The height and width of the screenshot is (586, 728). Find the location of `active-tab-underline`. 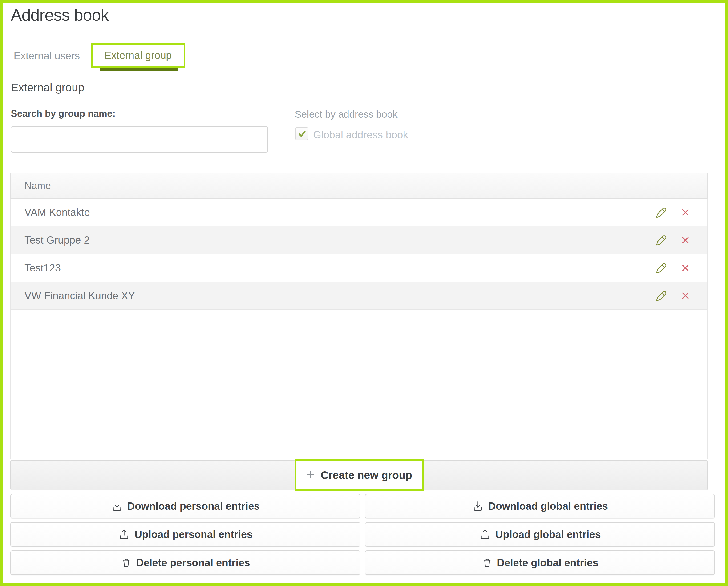

active-tab-underline is located at coordinates (138, 70).